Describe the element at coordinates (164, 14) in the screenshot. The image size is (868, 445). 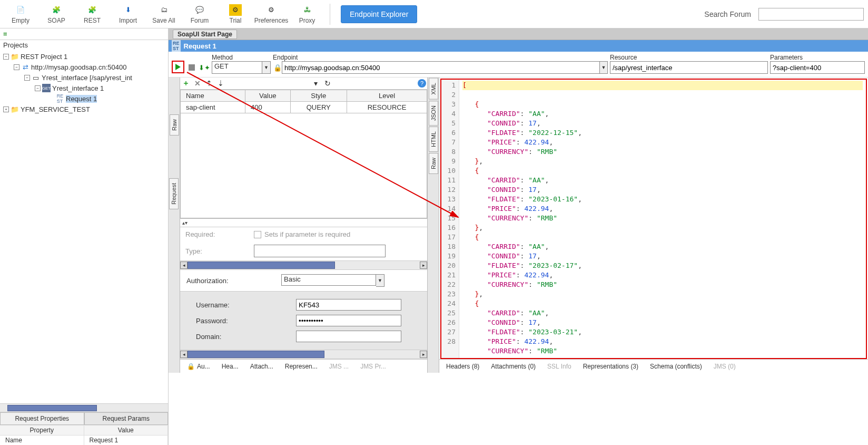
I see `save-all-button: 🗂Save All` at that location.